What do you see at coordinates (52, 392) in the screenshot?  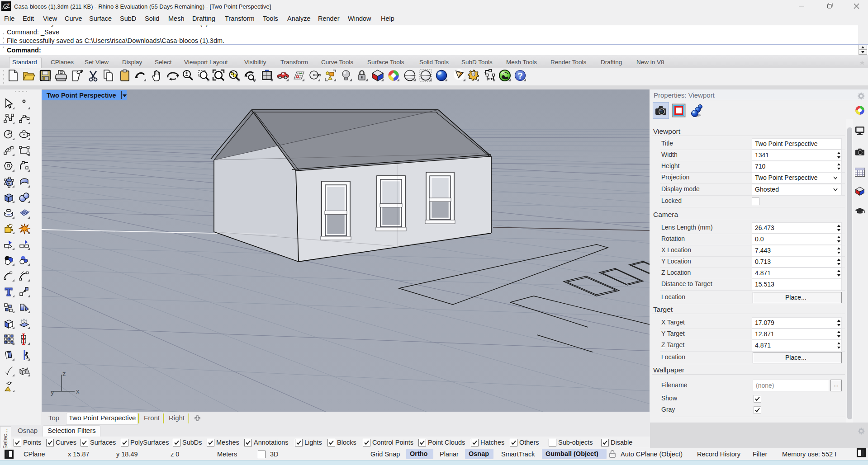 I see `svg-text: y` at bounding box center [52, 392].